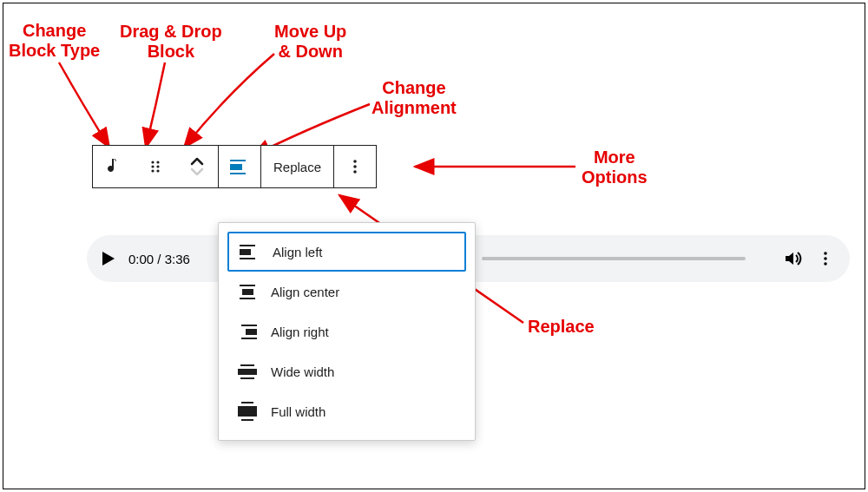 The image size is (868, 492). Describe the element at coordinates (108, 259) in the screenshot. I see `play-button` at that location.